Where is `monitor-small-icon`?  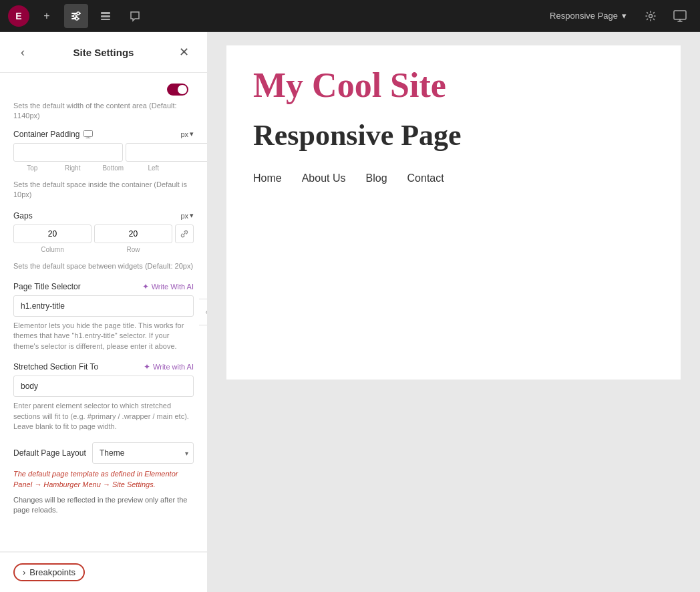
monitor-small-icon is located at coordinates (88, 134).